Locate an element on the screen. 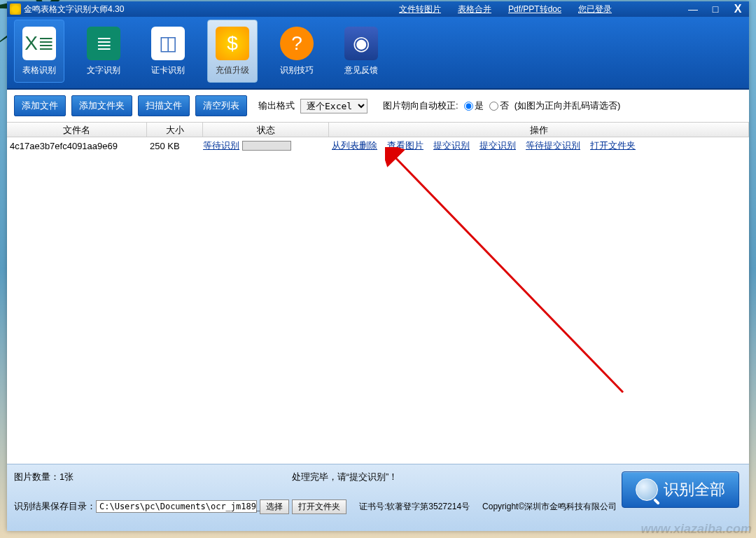 Image resolution: width=756 pixels, height=538 pixels. col-ops: 操作 is located at coordinates (539, 130).